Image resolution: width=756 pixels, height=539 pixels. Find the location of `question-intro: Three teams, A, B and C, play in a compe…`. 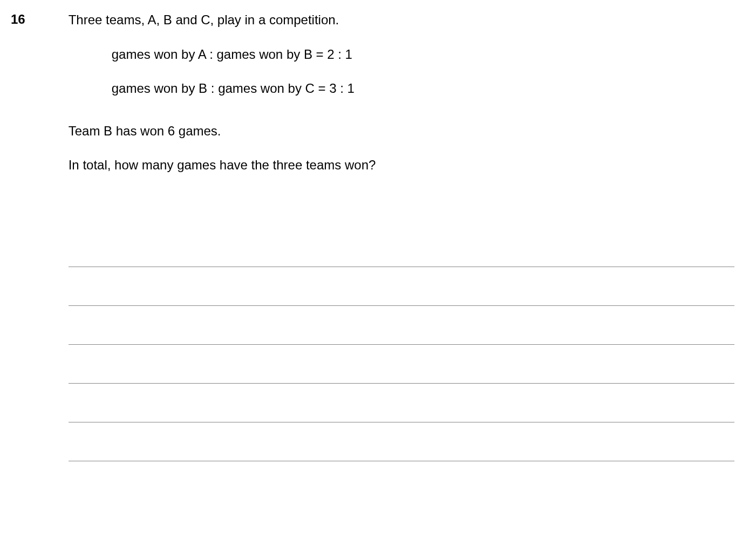

question-intro: Three teams, A, B and C, play in a compe… is located at coordinates (401, 20).